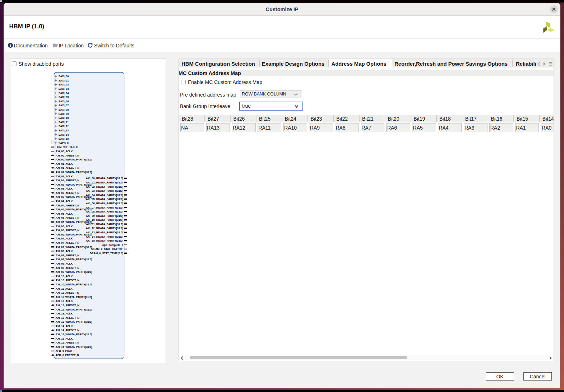 The height and width of the screenshot is (392, 564). Describe the element at coordinates (105, 195) in the screenshot. I see `svg-text: AXI_04_RDATA_PARITY[31:0]` at that location.